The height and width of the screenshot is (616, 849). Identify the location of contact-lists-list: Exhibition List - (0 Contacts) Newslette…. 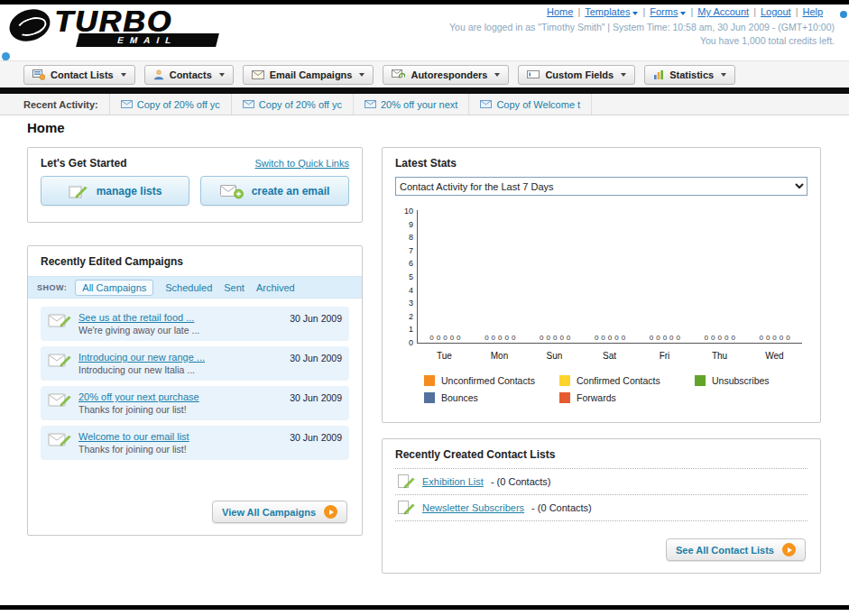
(601, 494).